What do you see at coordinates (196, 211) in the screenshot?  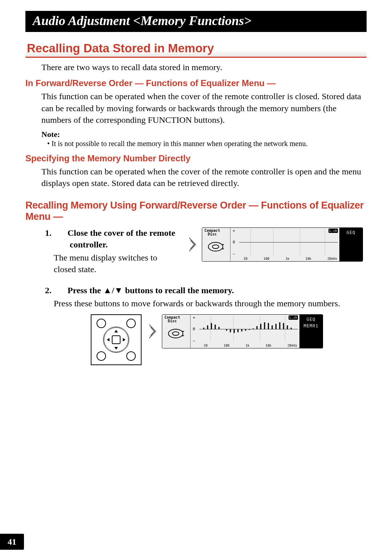 I see `procedure-heading: Recalling Memory Using Forward/Reverse O…` at bounding box center [196, 211].